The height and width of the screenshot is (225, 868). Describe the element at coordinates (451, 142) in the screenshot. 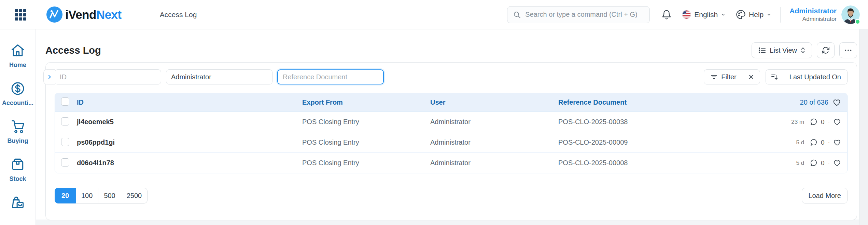

I see `table-row: ps06ppd1gi POS Closing Entry Administrat…` at that location.